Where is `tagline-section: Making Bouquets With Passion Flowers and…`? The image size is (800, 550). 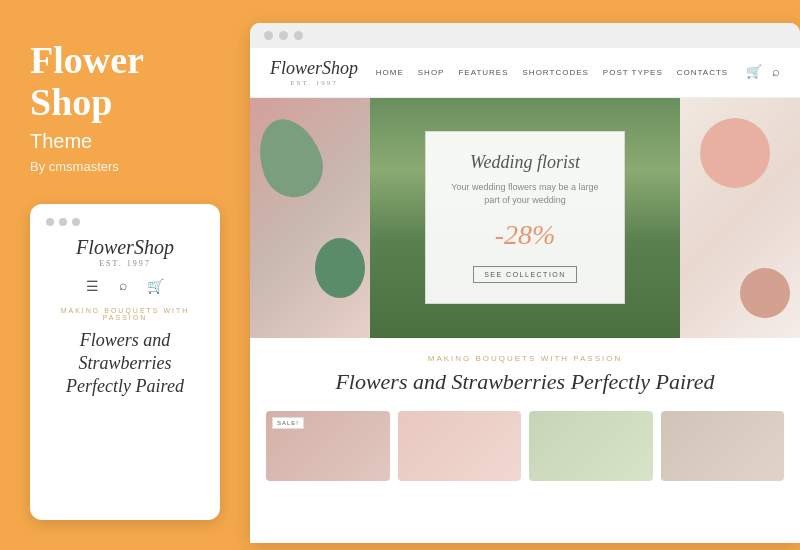
tagline-section: Making Bouquets With Passion Flowers and… is located at coordinates (525, 370).